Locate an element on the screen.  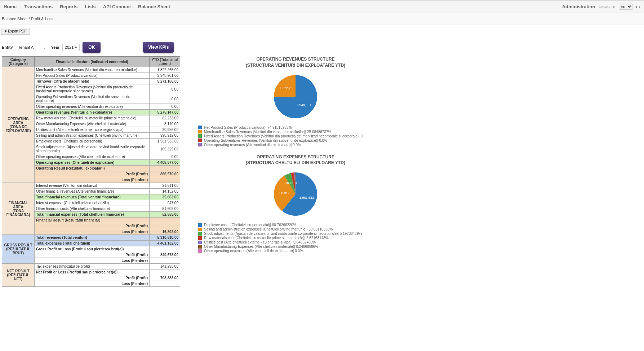
value-cell: 4,461,132.00 is located at coordinates (165, 243).